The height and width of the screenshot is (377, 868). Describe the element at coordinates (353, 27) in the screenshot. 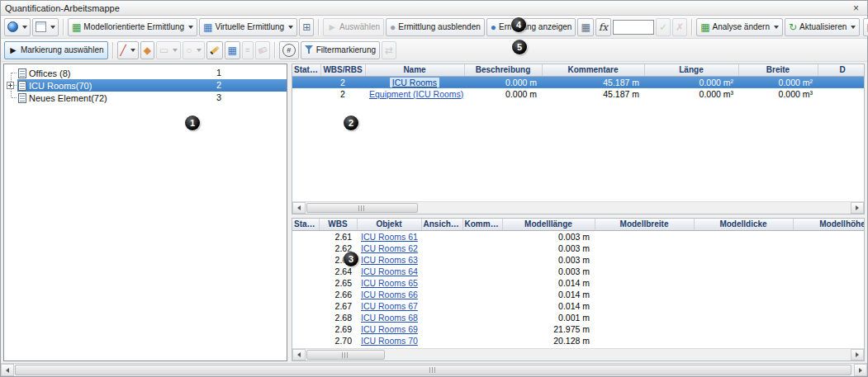

I see `select-button: ► Auswählen` at that location.